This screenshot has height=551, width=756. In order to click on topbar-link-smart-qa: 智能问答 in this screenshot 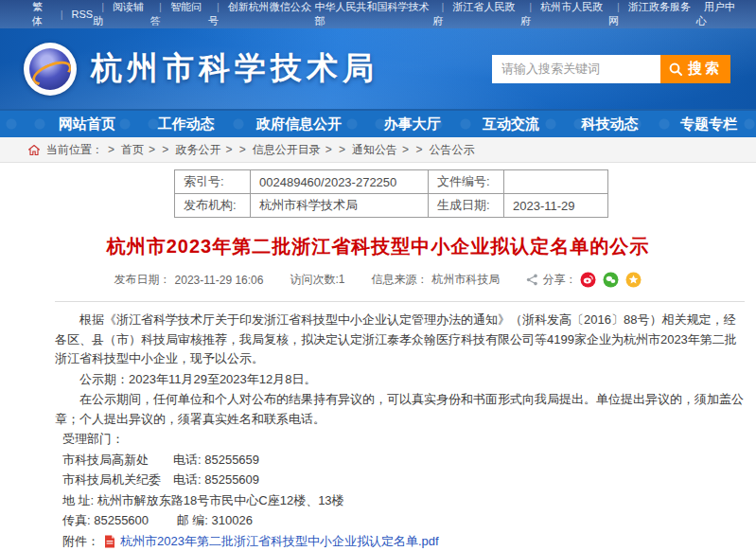, I will do `click(180, 14)`.